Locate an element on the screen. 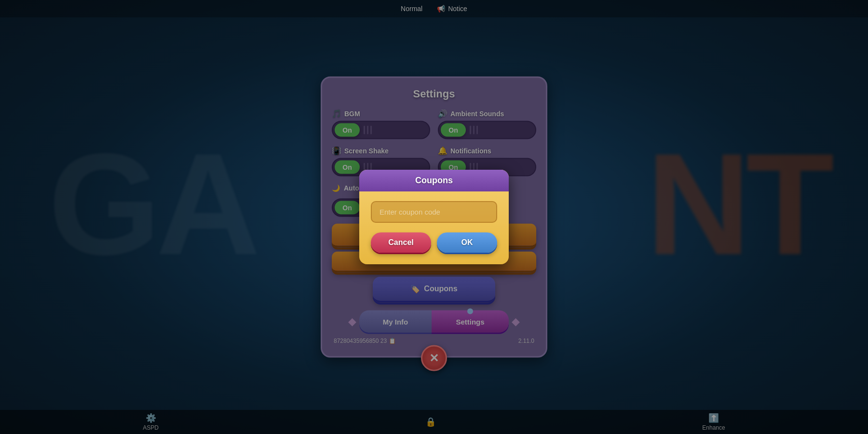 Image resolution: width=868 pixels, height=434 pixels. coupon-cancel-button: Cancel is located at coordinates (401, 243).